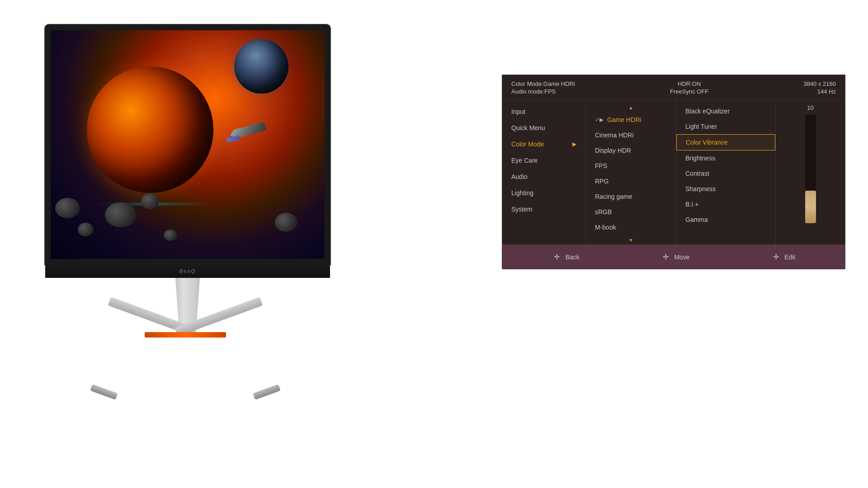  Describe the element at coordinates (557, 257) in the screenshot. I see `back-joystick-icon: ✛` at that location.